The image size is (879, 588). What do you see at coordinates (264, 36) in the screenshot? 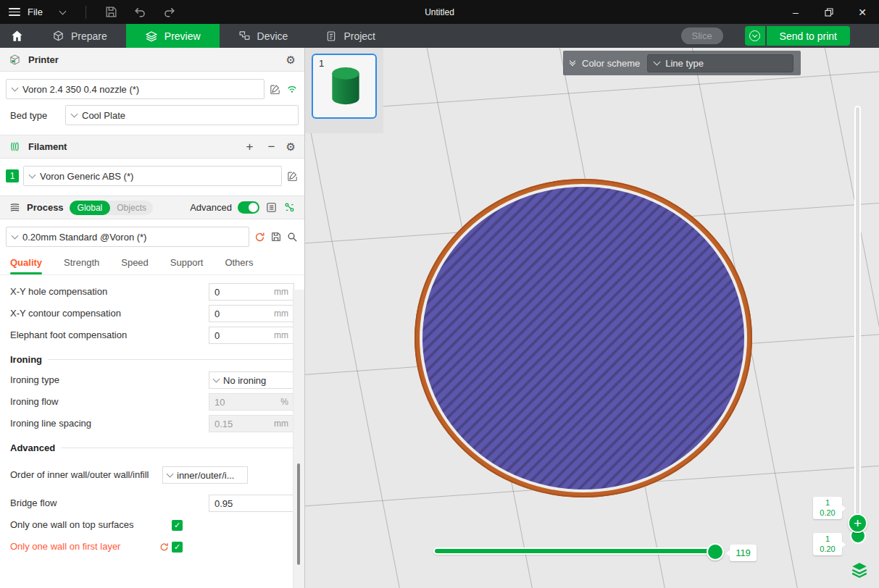
I see `tab-device: Device` at bounding box center [264, 36].